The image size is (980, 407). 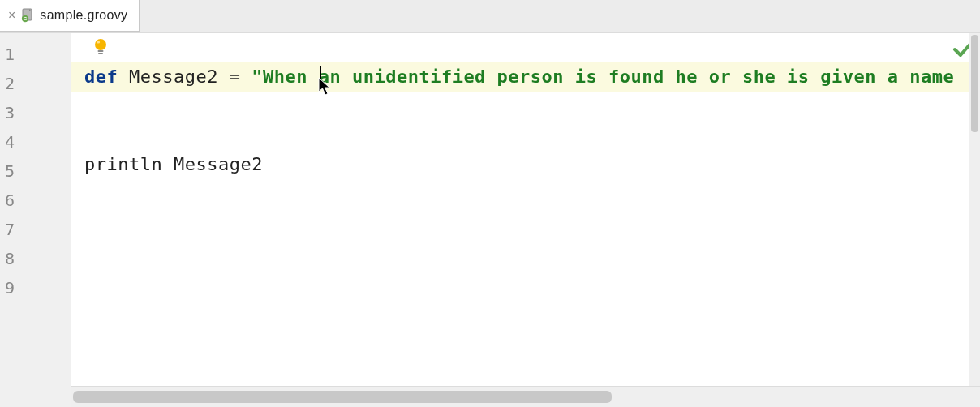 What do you see at coordinates (26, 19) in the screenshot?
I see `svg-text: G` at bounding box center [26, 19].